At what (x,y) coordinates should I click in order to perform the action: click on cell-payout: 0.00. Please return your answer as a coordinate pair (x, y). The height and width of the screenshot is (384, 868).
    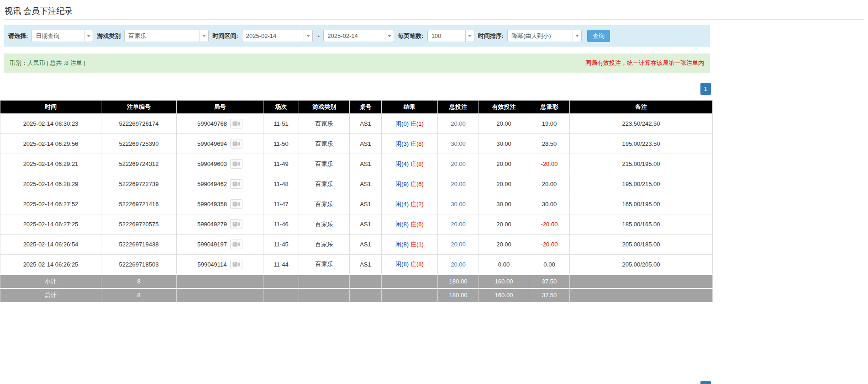
    Looking at the image, I should click on (550, 265).